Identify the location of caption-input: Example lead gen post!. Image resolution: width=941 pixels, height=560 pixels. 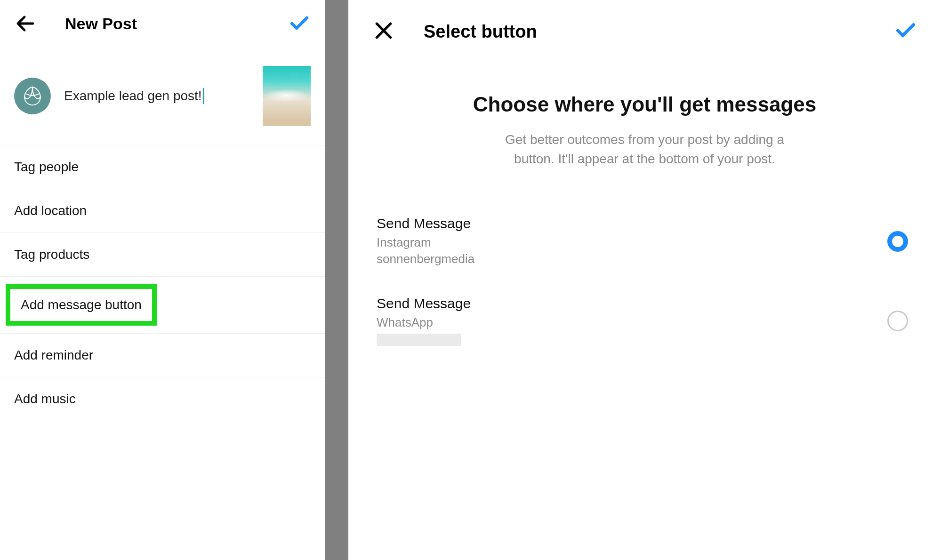
(159, 96).